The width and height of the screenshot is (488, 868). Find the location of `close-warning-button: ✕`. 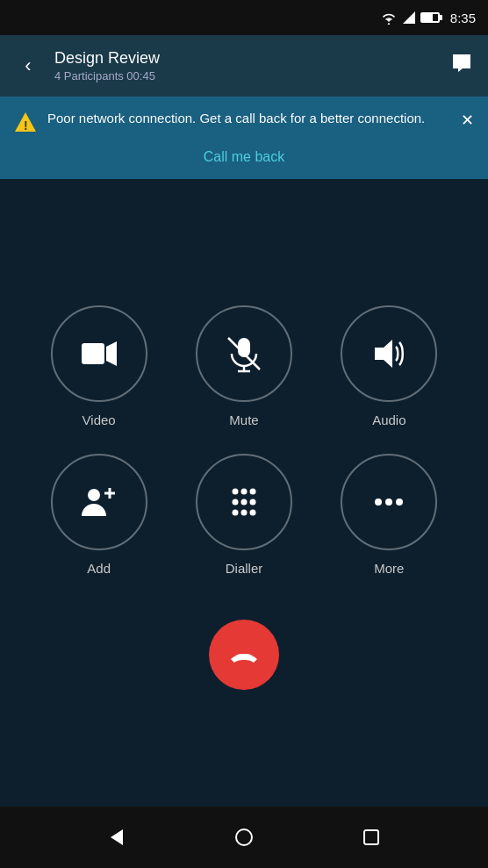

close-warning-button: ✕ is located at coordinates (467, 120).